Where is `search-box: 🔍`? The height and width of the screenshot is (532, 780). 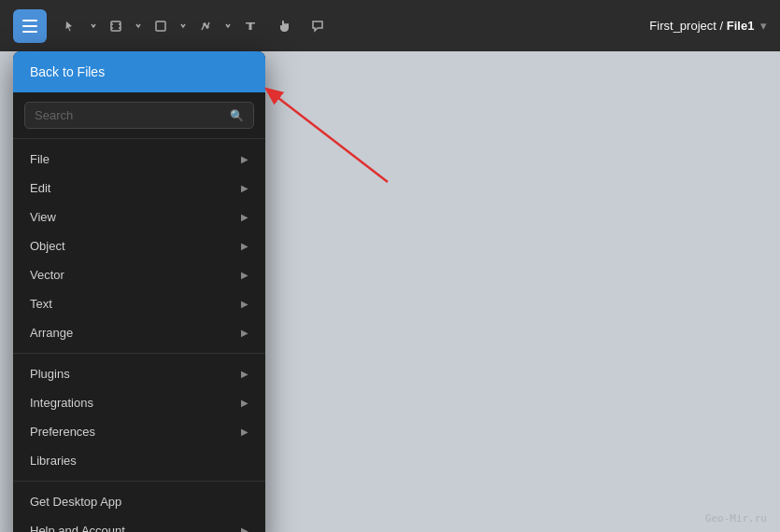 search-box: 🔍 is located at coordinates (139, 116).